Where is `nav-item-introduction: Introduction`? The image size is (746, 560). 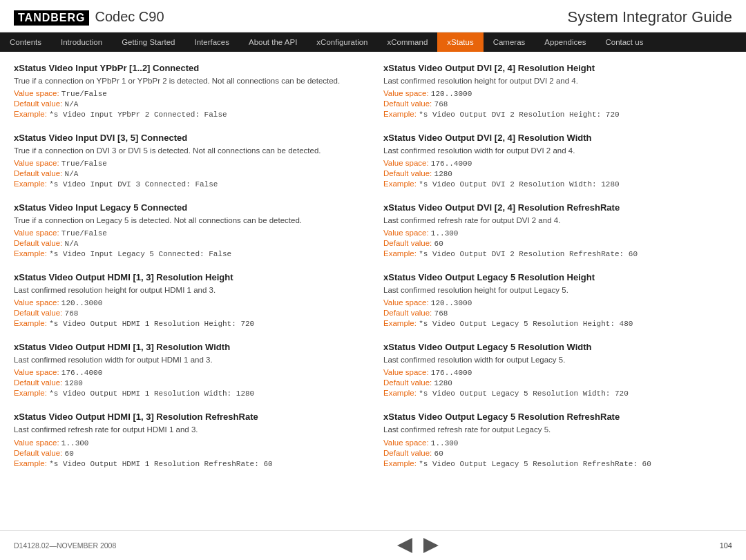 nav-item-introduction: Introduction is located at coordinates (82, 42).